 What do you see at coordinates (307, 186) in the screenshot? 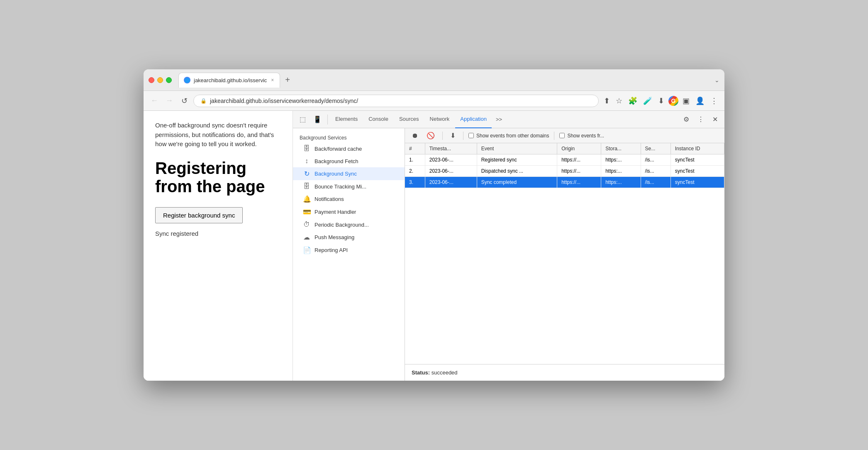
I see `bounce-icon: 🗄` at bounding box center [307, 186].